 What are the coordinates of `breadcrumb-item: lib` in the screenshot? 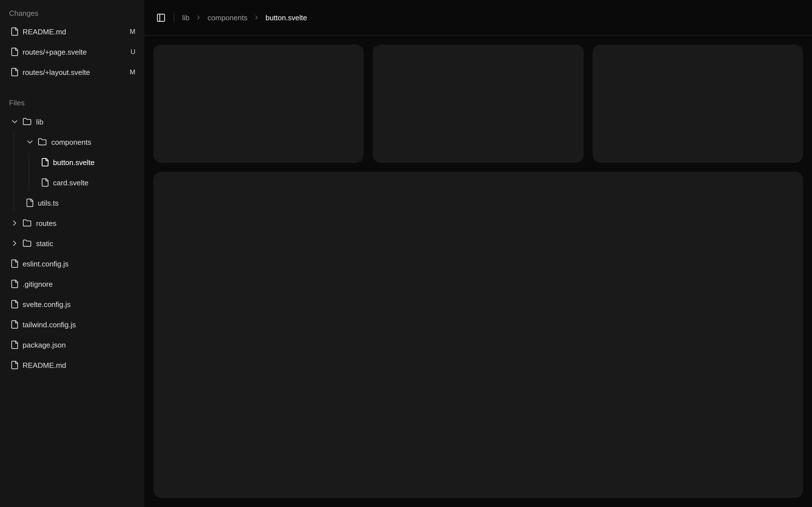 It's located at (186, 17).